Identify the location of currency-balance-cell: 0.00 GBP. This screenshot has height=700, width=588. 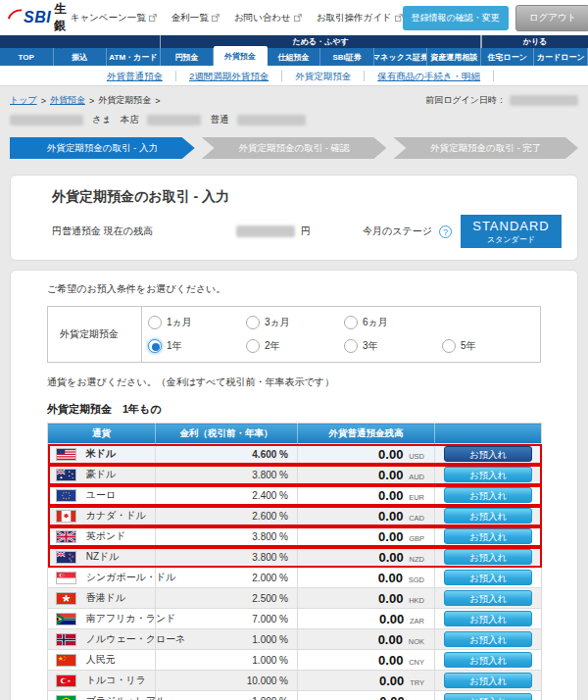
(367, 537).